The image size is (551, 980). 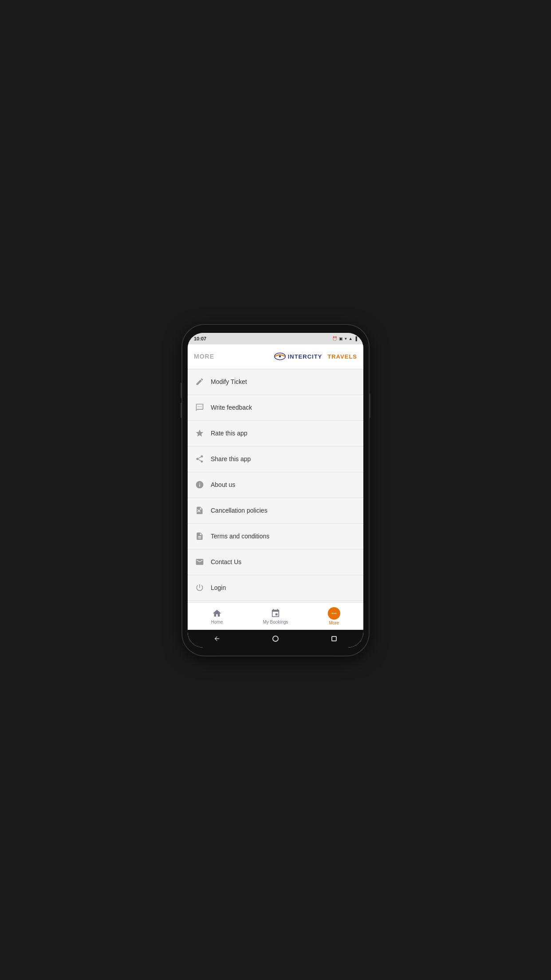 I want to click on menu-item-write-feedback: Write feedback, so click(x=276, y=408).